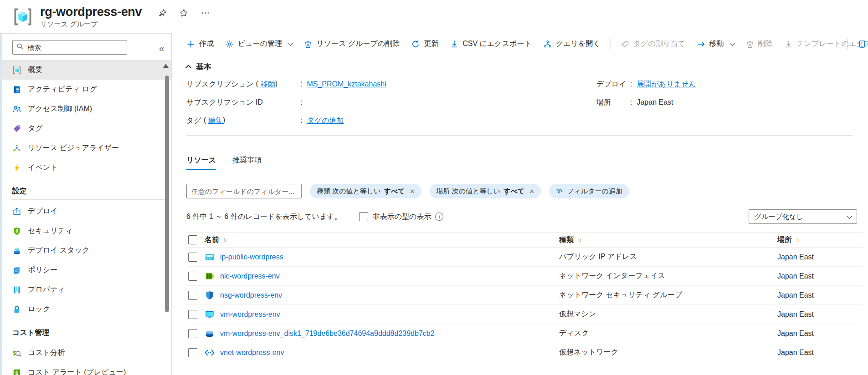 The image size is (868, 375). What do you see at coordinates (589, 191) in the screenshot?
I see `add-filter-button: フィルターの追加` at bounding box center [589, 191].